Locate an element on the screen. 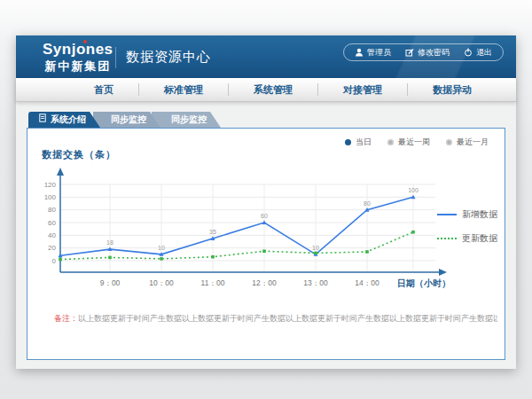  logout-button: 退出 is located at coordinates (478, 53).